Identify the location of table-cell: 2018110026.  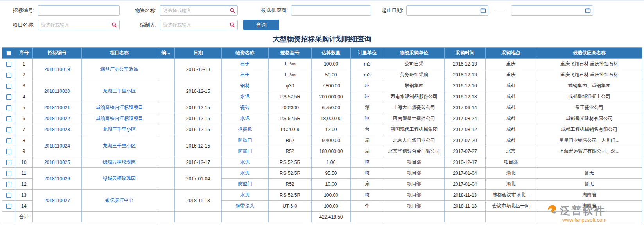
(57, 179).